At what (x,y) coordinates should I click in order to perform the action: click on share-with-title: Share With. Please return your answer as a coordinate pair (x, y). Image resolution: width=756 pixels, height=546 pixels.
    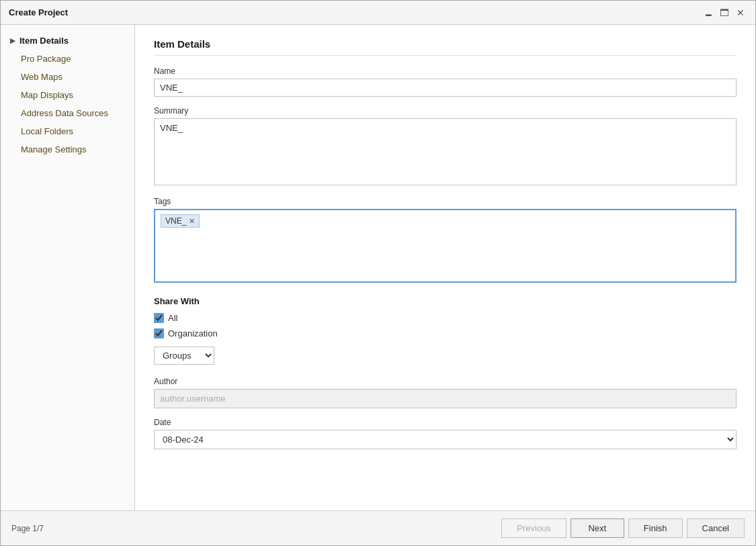
    Looking at the image, I should click on (445, 301).